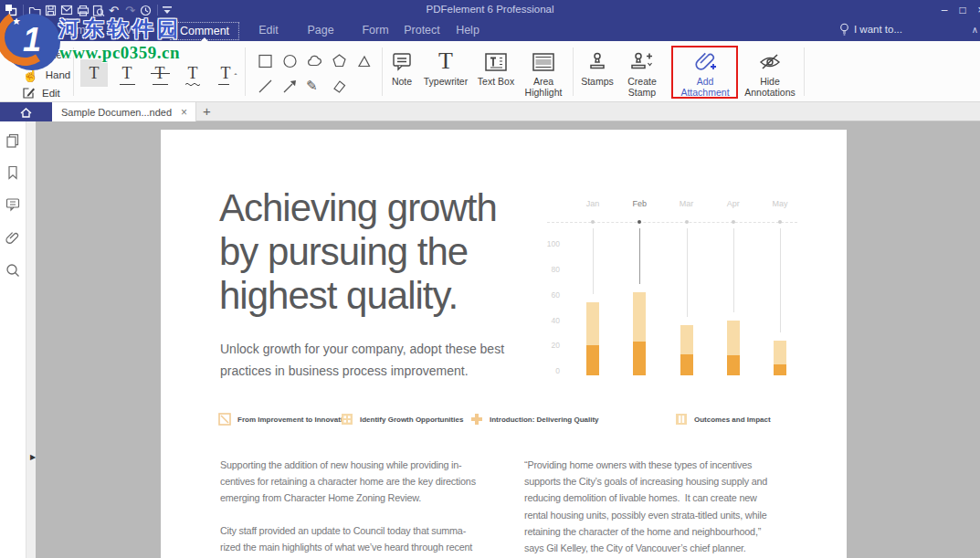 The height and width of the screenshot is (558, 980). I want to click on maximize-button: □, so click(963, 10).